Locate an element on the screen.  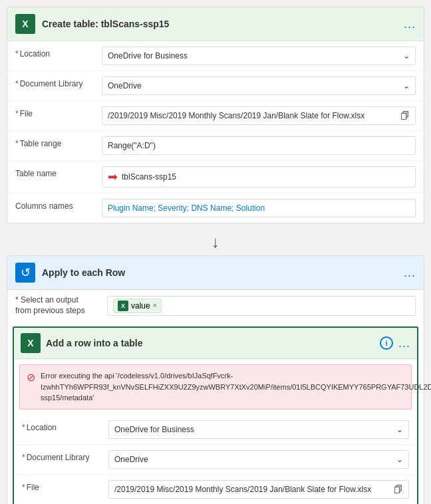
table-range-input: Range("A:D") is located at coordinates (259, 146).